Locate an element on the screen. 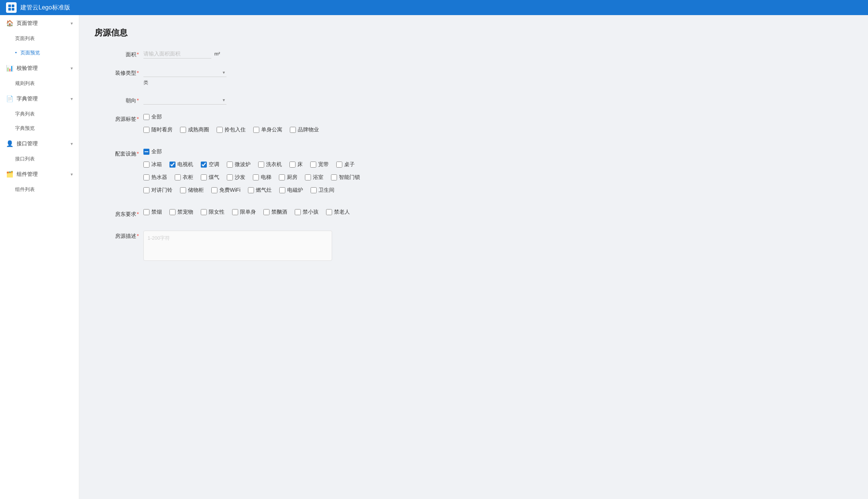 This screenshot has width=868, height=499. checkbox-fac-toilet: 卫生间 is located at coordinates (322, 190).